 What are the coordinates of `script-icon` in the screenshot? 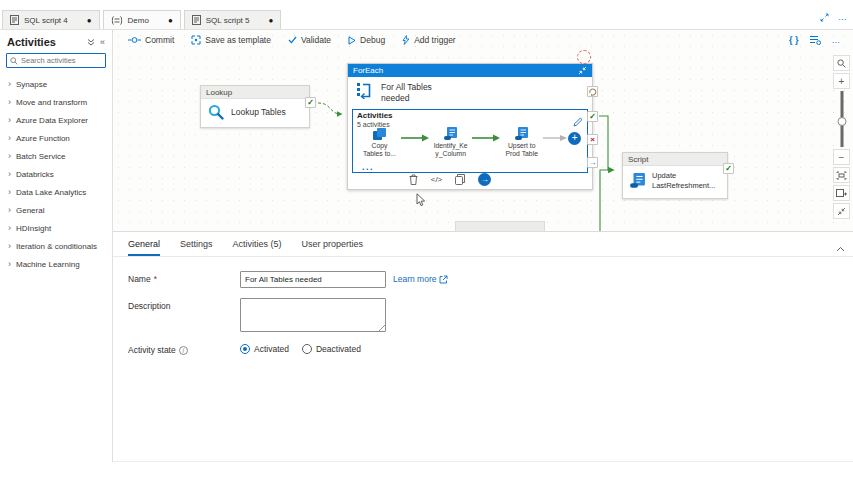 It's located at (450, 134).